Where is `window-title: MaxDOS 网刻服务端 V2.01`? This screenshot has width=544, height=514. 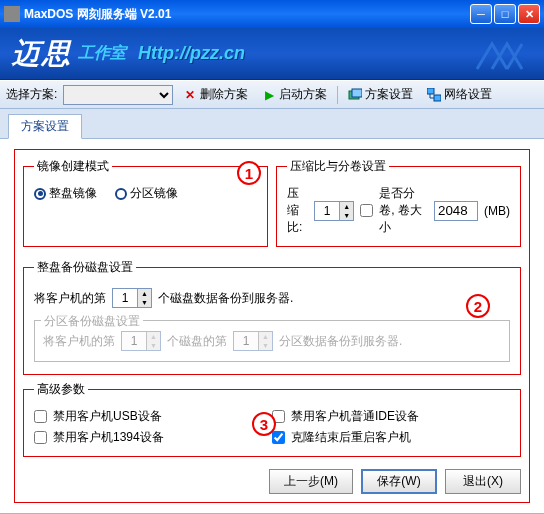
window-title: MaxDOS 网刻服务端 V2.01 is located at coordinates (247, 14).